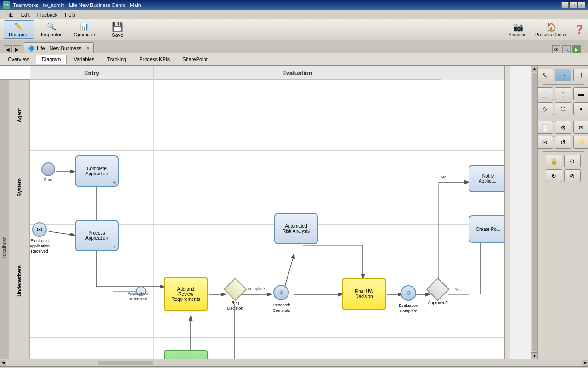 The image size is (588, 368). What do you see at coordinates (59, 48) in the screenshot?
I see `doc-tab-label: Life - New Business` at bounding box center [59, 48].